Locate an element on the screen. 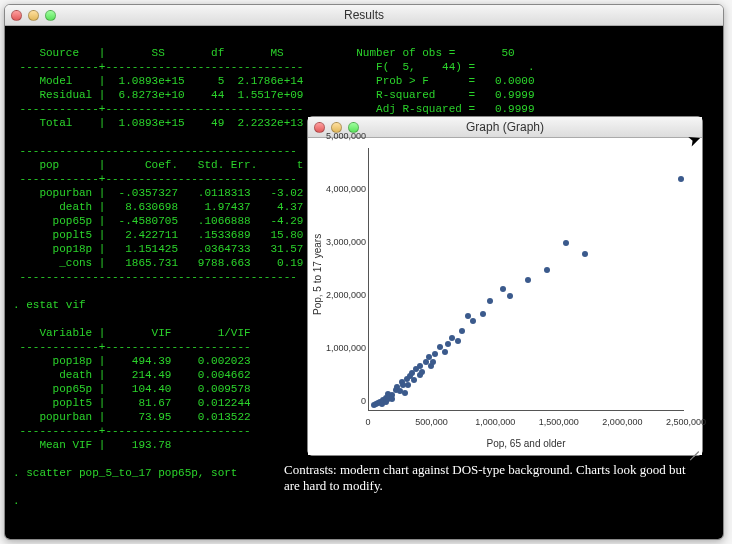 Image resolution: width=732 pixels, height=544 pixels. graph-title: Graph (Graph) is located at coordinates (505, 127).